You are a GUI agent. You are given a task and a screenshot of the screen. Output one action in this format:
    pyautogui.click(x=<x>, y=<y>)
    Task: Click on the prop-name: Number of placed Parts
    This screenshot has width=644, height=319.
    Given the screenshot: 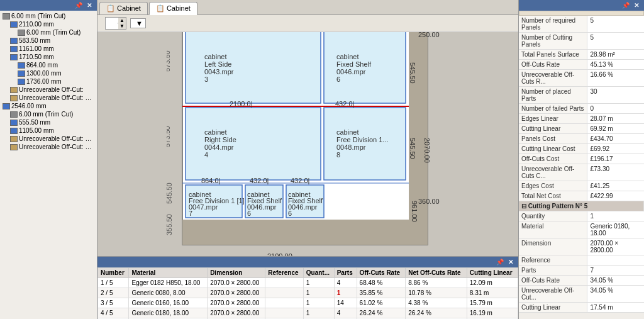 What is the action you would take?
    pyautogui.click(x=553, y=95)
    